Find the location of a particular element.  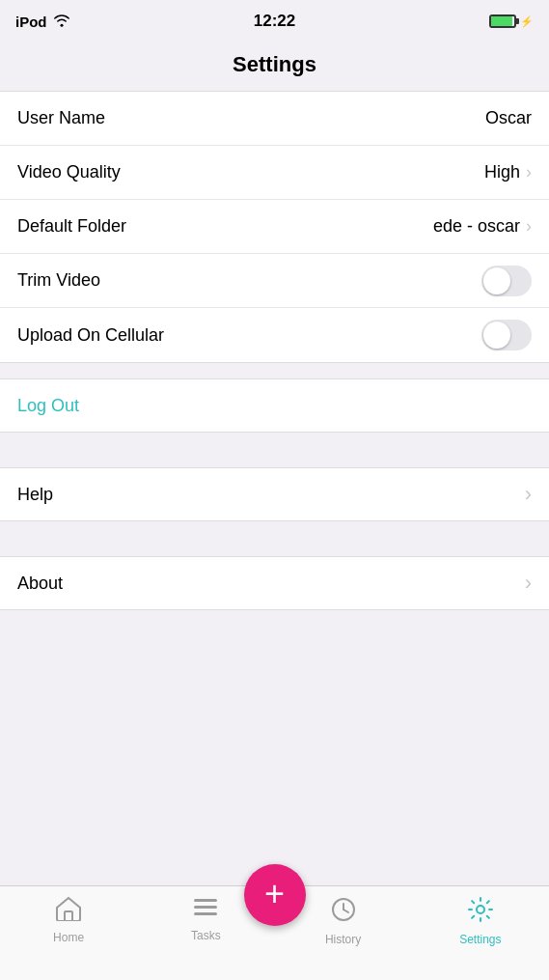

trimvideo-row: Trim Video is located at coordinates (274, 281).